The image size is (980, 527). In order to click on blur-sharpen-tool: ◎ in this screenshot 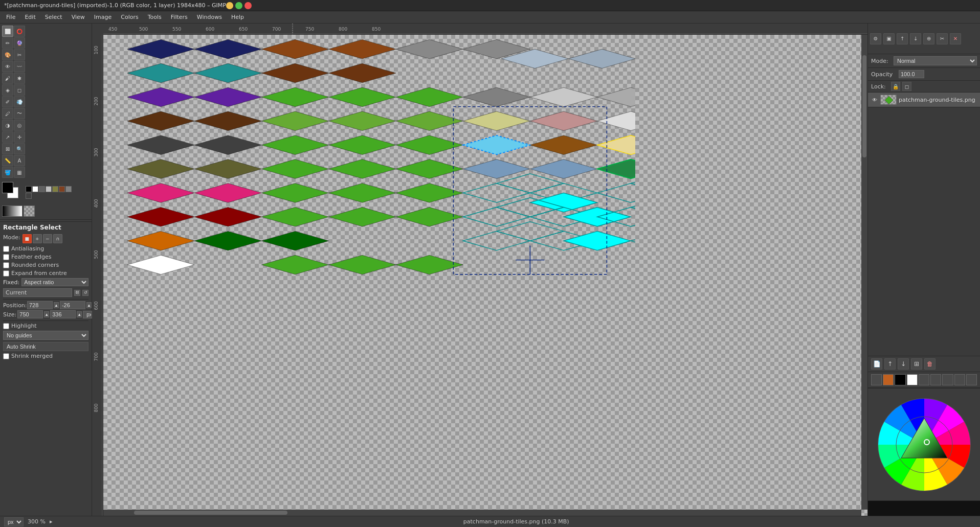, I will do `click(19, 125)`.